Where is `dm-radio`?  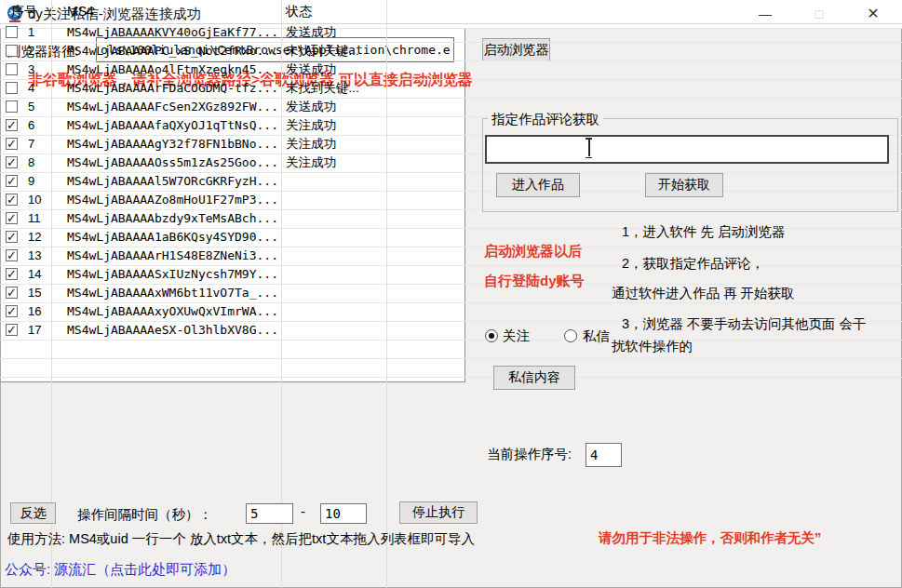
dm-radio is located at coordinates (571, 336).